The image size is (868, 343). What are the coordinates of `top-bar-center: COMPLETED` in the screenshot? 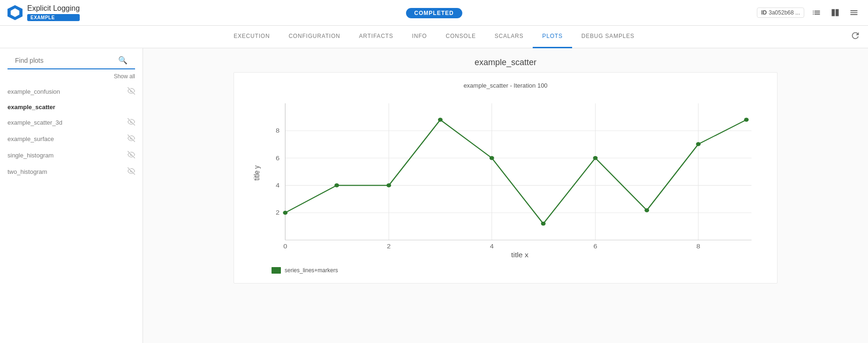 It's located at (434, 13).